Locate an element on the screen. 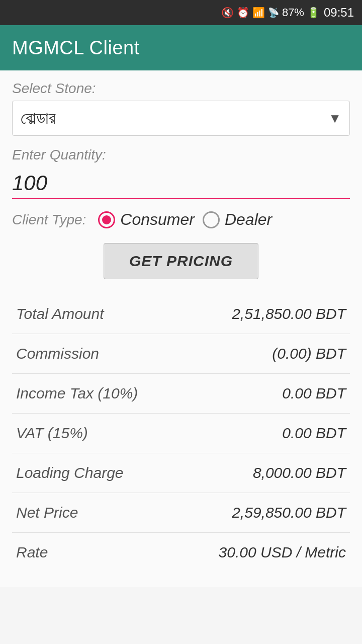 This screenshot has width=362, height=644. quantity-input is located at coordinates (181, 183).